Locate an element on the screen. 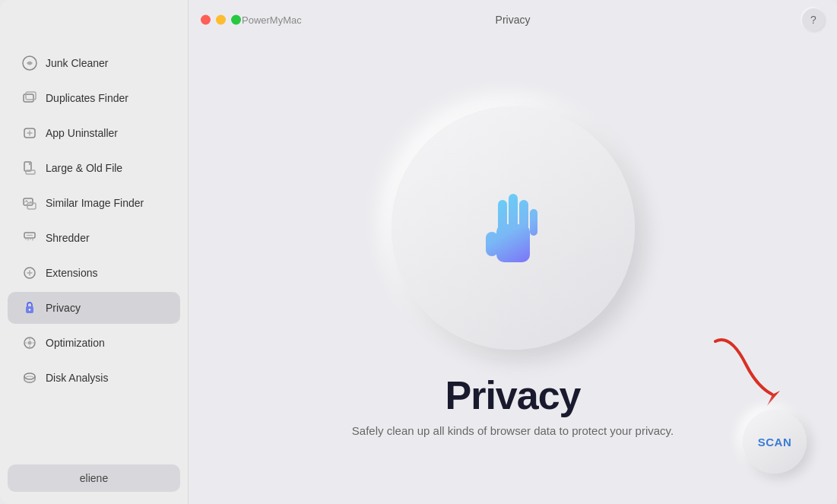 This screenshot has height=504, width=837. sidebar-item-large-old-file: Large & Old File is located at coordinates (94, 168).